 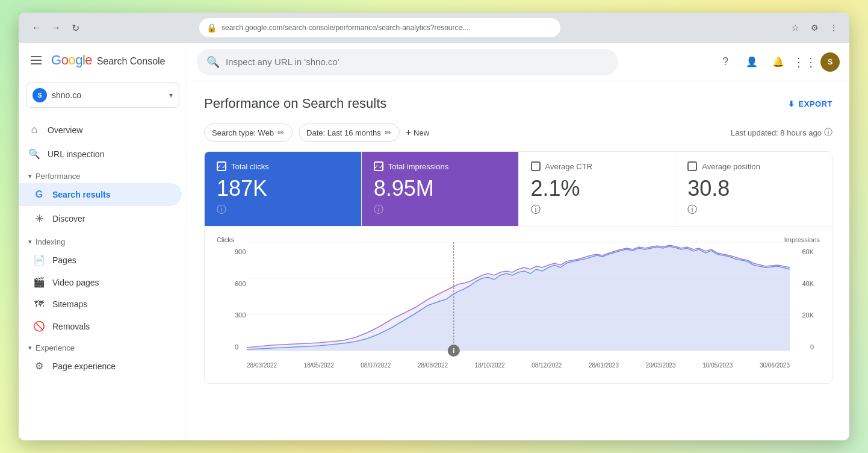 What do you see at coordinates (547, 365) in the screenshot?
I see `x-tick: 08/12/2022` at bounding box center [547, 365].